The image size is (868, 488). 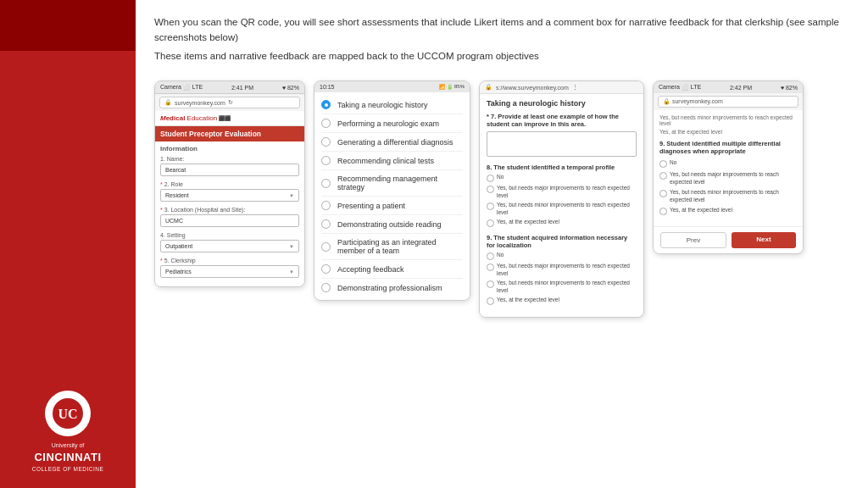 What do you see at coordinates (490, 224) in the screenshot?
I see `radio-q8-expected` at bounding box center [490, 224].